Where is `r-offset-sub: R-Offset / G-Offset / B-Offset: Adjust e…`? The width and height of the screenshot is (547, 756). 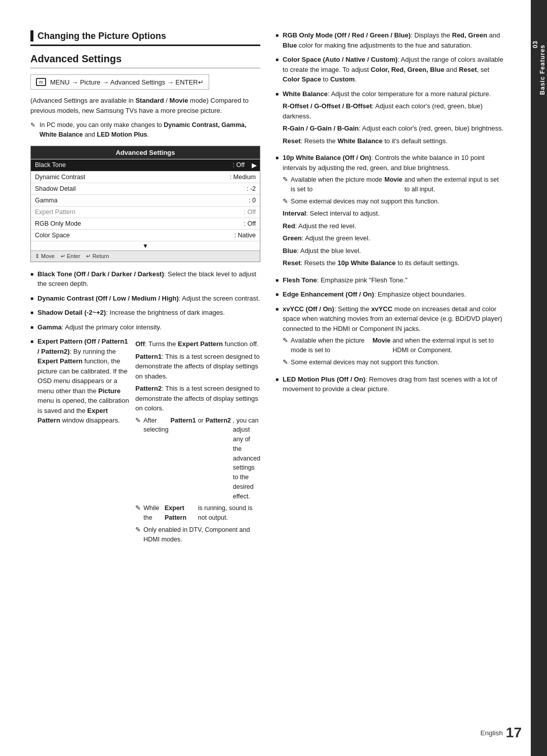 r-offset-sub: R-Offset / G-Offset / B-Offset: Adjust e… is located at coordinates (394, 111).